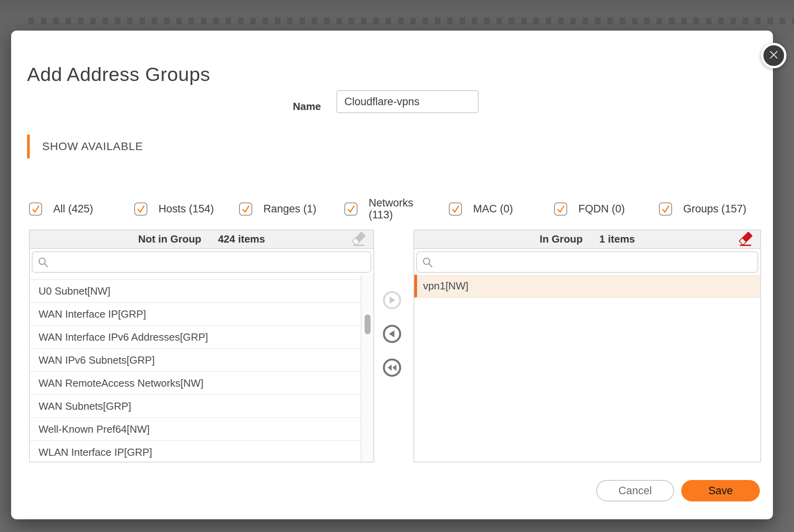 The width and height of the screenshot is (794, 532). Describe the element at coordinates (379, 209) in the screenshot. I see `filter-networks: Networks (113)` at that location.